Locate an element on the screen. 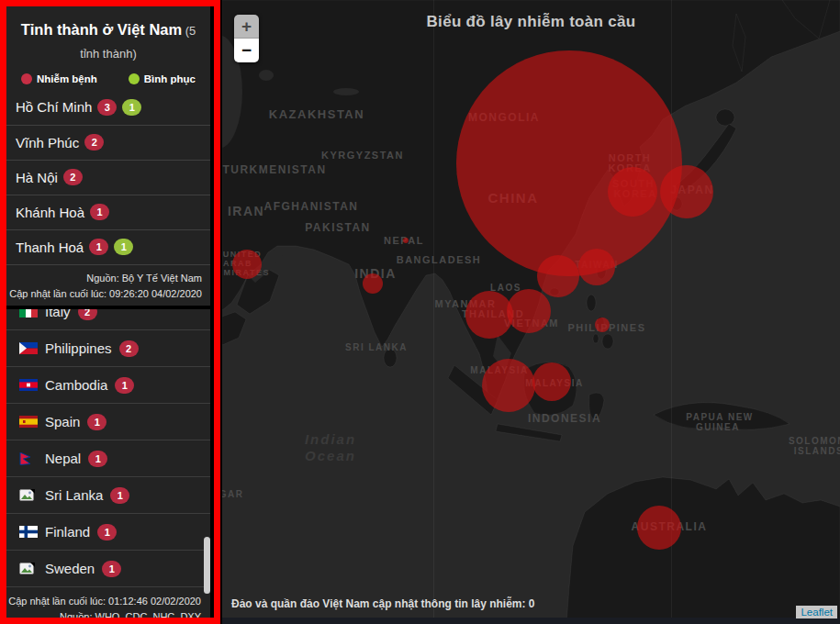  legend-item: Bình phục is located at coordinates (162, 79).